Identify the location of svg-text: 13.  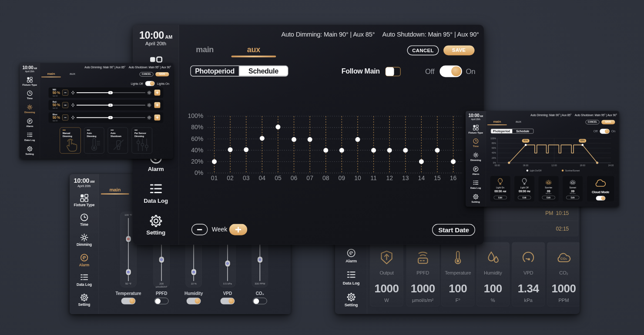
(406, 178).